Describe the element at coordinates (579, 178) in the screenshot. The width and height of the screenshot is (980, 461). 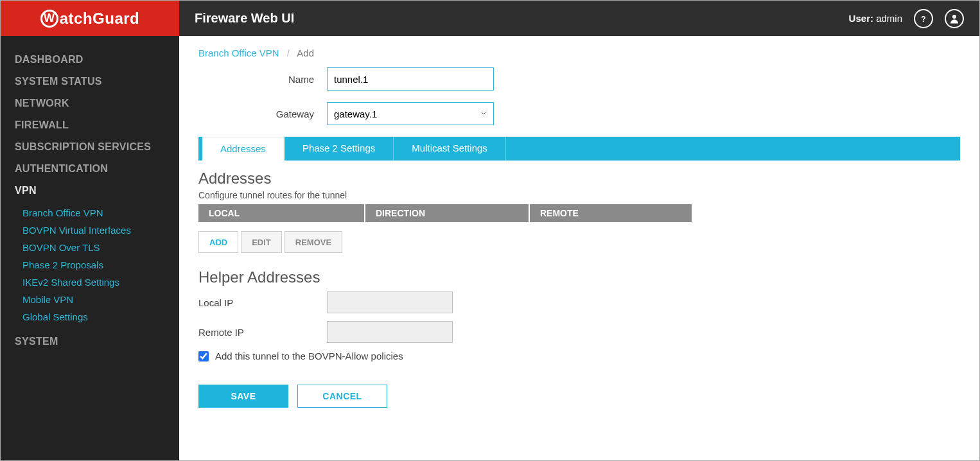
I see `addresses-heading: Addresses` at that location.